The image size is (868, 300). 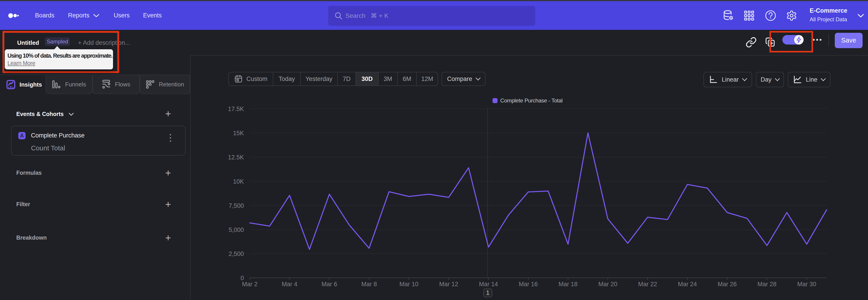 What do you see at coordinates (250, 284) in the screenshot?
I see `svg-text: Mar 2` at bounding box center [250, 284].